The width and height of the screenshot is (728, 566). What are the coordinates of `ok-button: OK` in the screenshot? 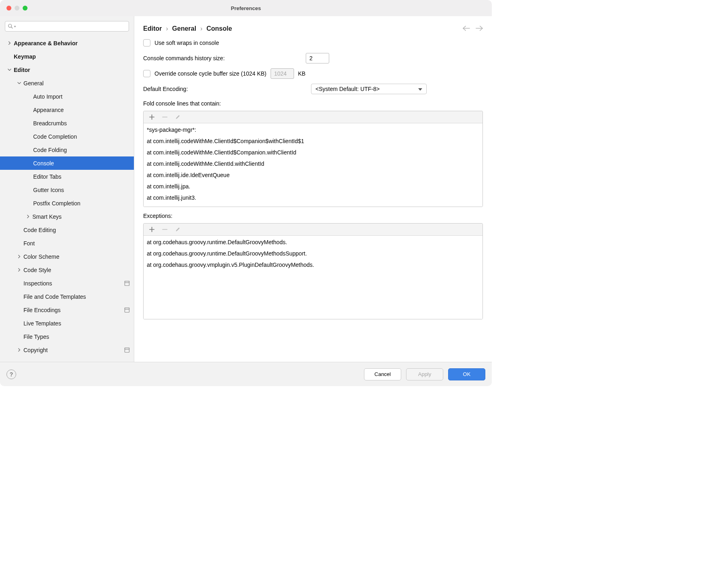 It's located at (467, 374).